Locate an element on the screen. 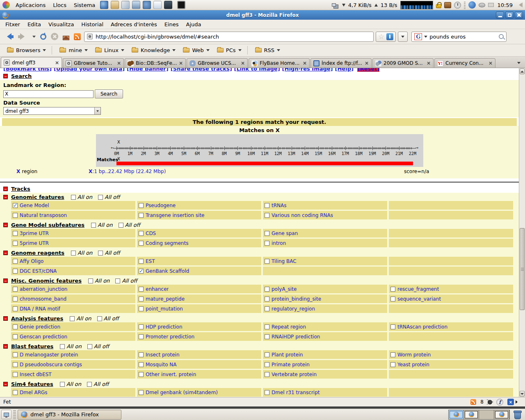  url-text: http://localhost/cgi-bin/gbrowse/dmel/#s… is located at coordinates (158, 37).